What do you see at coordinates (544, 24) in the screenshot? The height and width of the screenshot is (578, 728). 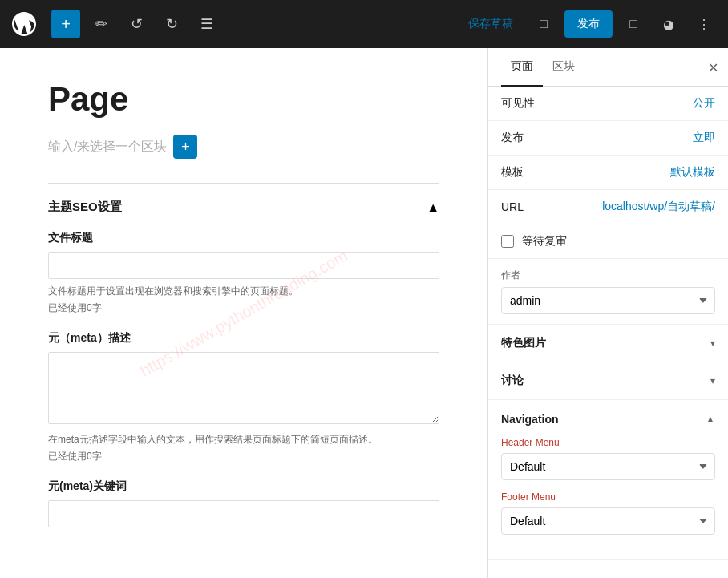 I see `preview-icon-button: □` at bounding box center [544, 24].